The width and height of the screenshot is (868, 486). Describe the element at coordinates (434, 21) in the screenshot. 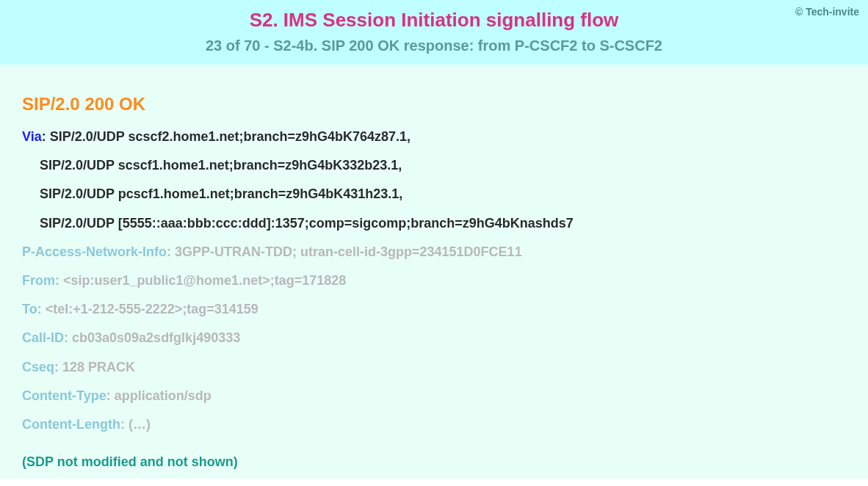

I see `main-title: S2. IMS Session Initiation signalling fl…` at that location.